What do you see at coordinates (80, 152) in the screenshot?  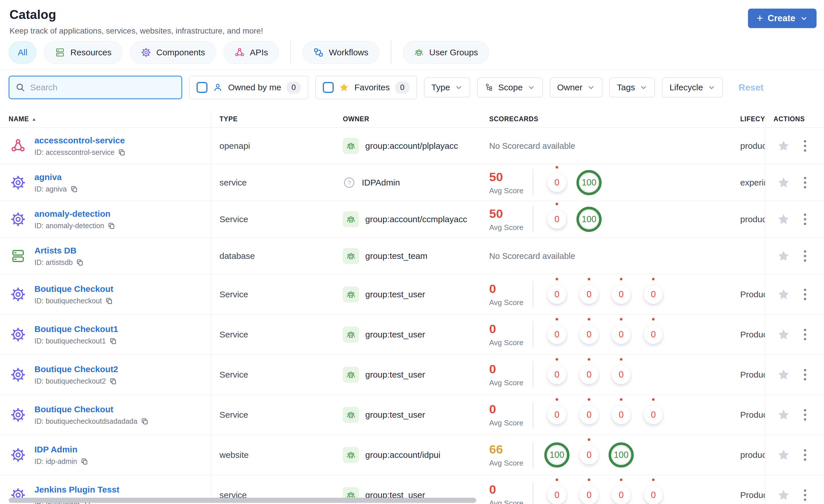 I see `entity-id: ID: accesscontrol-service` at bounding box center [80, 152].